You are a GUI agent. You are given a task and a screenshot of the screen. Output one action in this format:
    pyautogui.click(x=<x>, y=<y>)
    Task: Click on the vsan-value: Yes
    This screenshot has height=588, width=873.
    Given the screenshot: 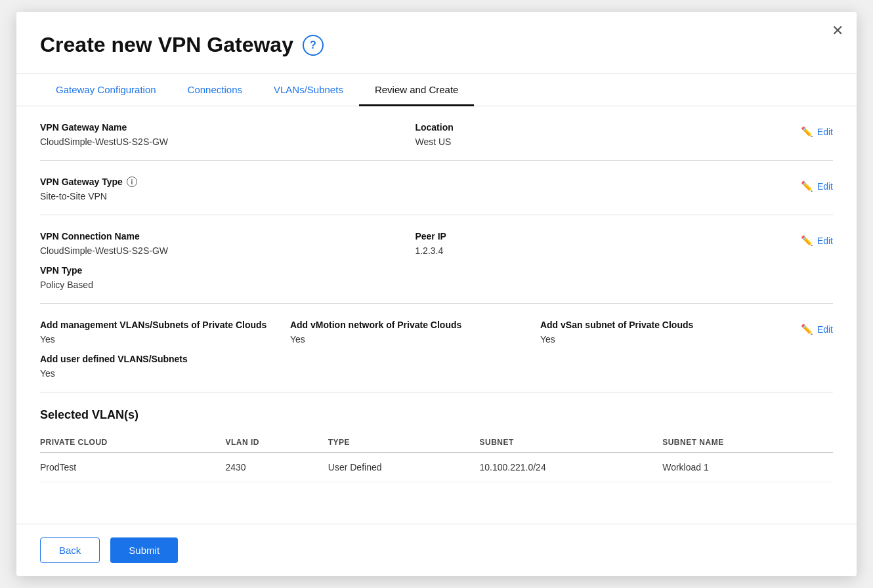 What is the action you would take?
    pyautogui.click(x=666, y=339)
    